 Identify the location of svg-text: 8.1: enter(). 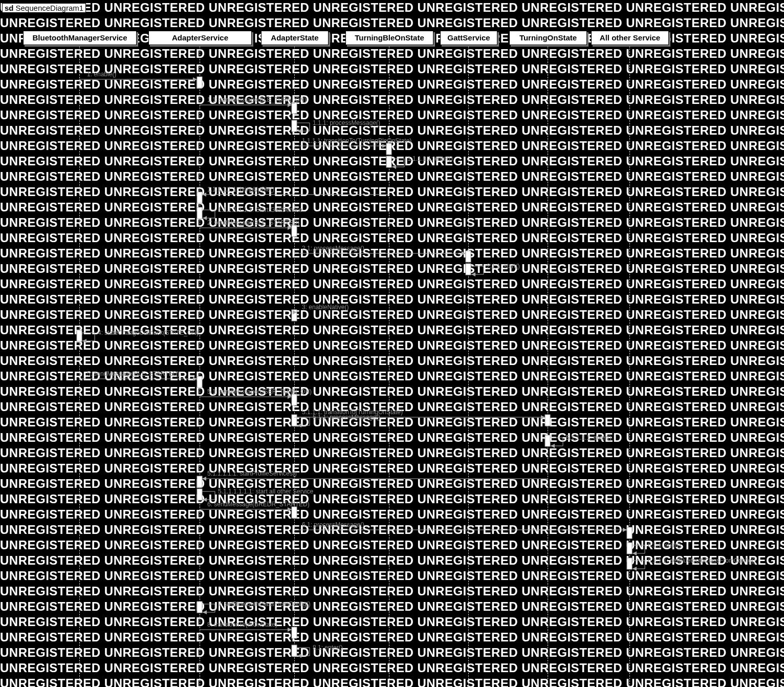
(328, 648).